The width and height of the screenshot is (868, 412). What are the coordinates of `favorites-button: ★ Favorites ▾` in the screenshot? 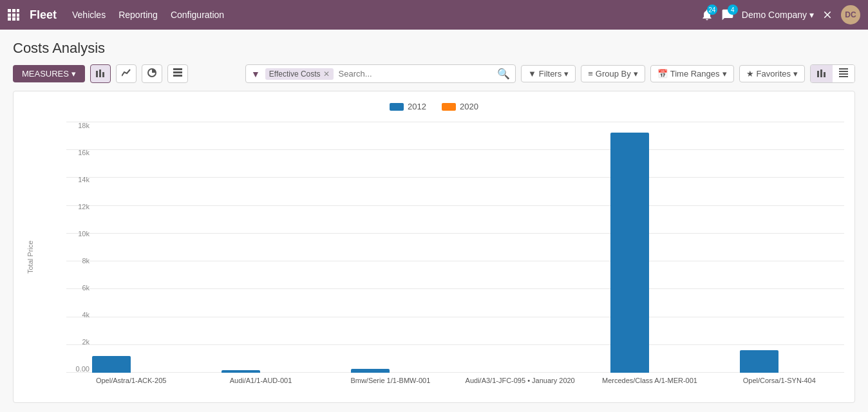 It's located at (772, 73).